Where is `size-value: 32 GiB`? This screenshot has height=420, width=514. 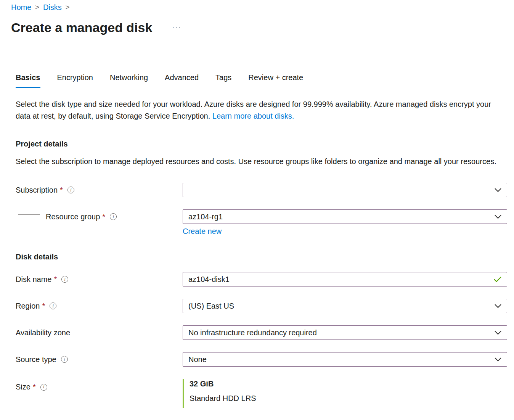
size-value: 32 GiB is located at coordinates (349, 384).